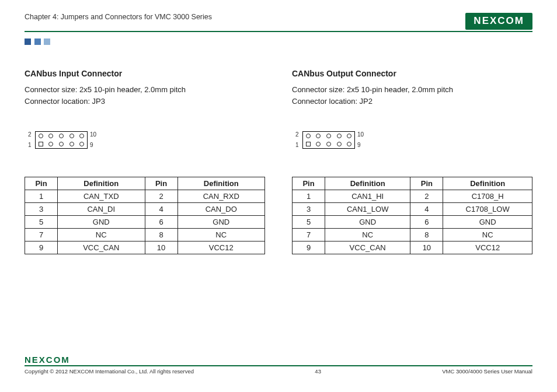 The image size is (557, 392). I want to click on left-section-title: CANbus Input Connector, so click(145, 74).